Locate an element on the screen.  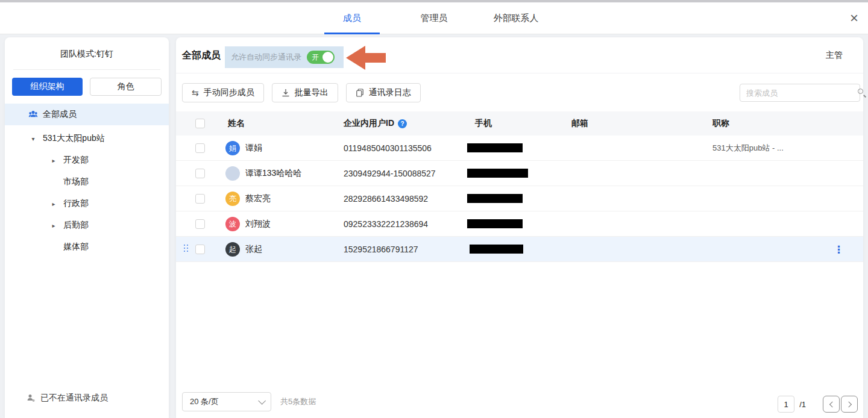
manual-sync-button: ⇆ 手动同步成员 is located at coordinates (223, 93).